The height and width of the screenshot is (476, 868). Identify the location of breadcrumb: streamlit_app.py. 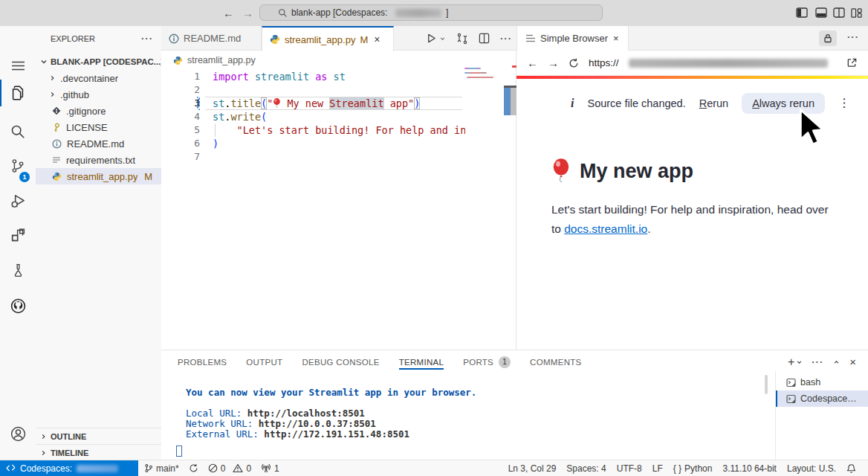
(214, 60).